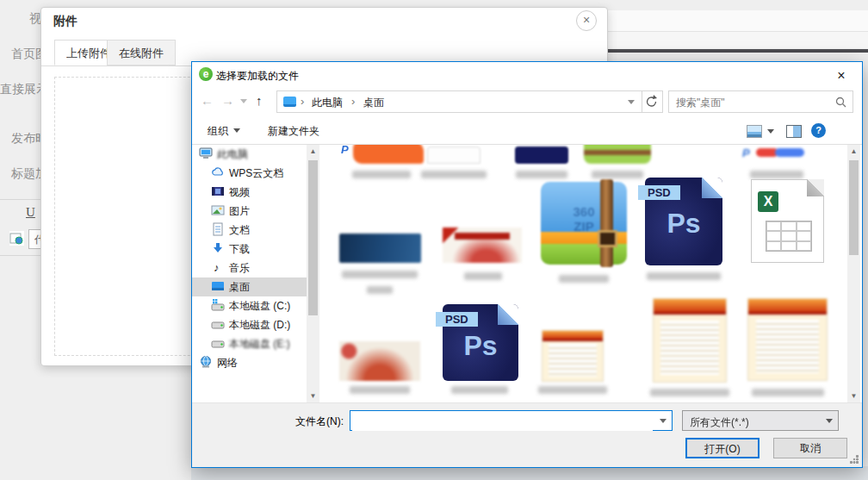  I want to click on filelist-scrollbar: ▲ ▼, so click(854, 274).